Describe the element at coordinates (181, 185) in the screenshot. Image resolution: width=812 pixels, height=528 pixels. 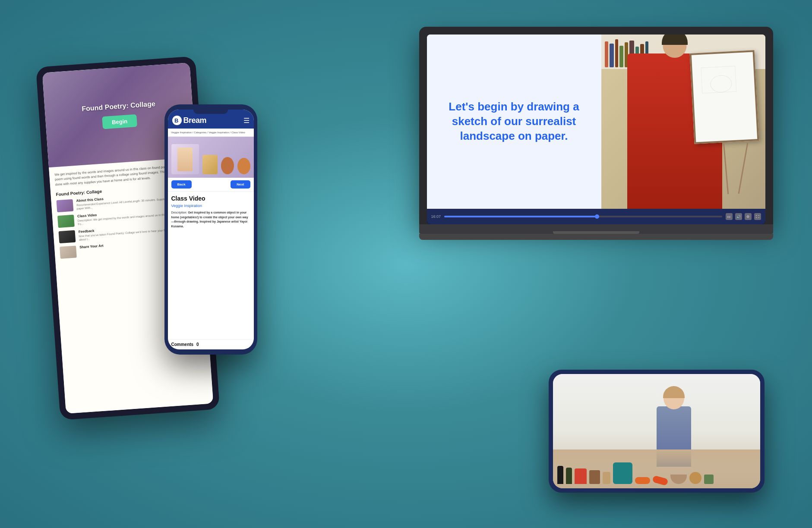
I see `back-button: Back` at that location.